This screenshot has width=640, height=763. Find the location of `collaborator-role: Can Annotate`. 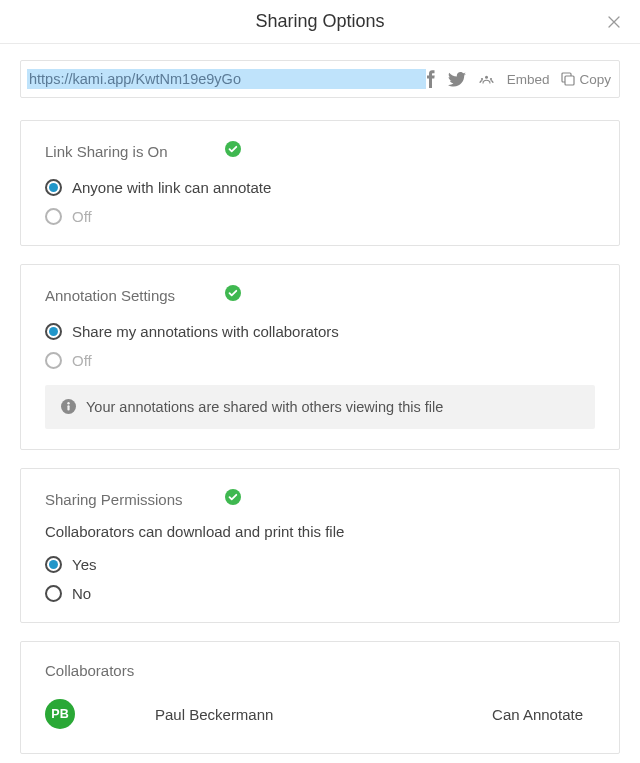

collaborator-role: Can Annotate is located at coordinates (538, 714).